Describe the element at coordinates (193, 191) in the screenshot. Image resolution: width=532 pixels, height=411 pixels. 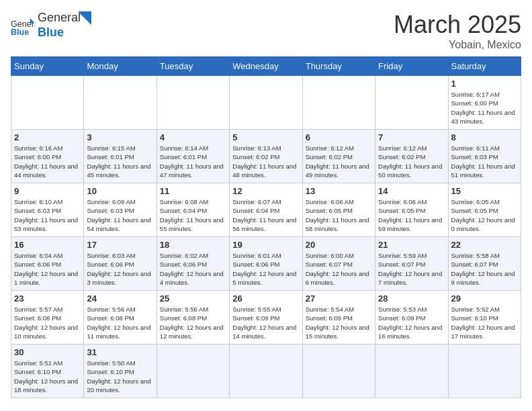
I see `day-number: 11` at that location.